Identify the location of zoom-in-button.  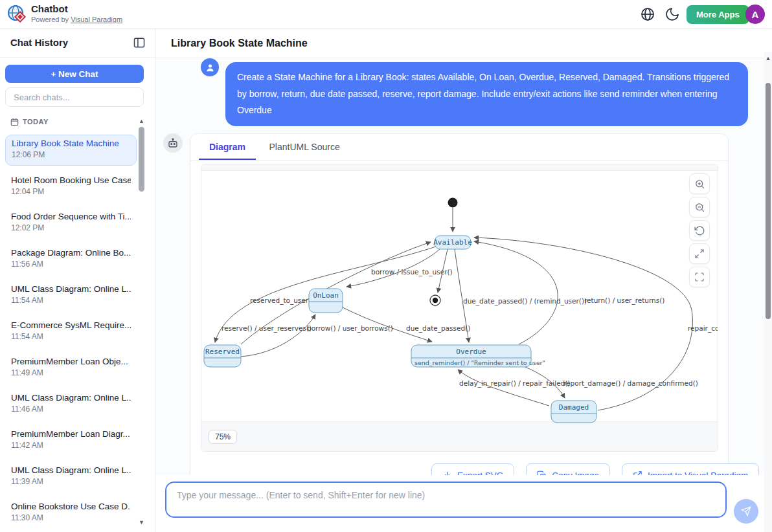
(699, 184).